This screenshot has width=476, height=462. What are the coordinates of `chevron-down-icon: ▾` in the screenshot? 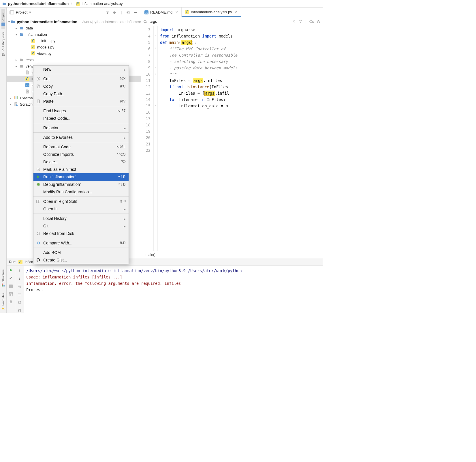 It's located at (30, 12).